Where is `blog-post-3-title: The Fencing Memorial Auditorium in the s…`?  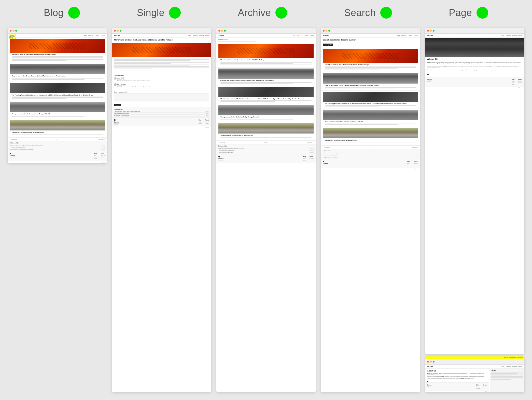 blog-post-3-title: The Fencing Memorial Auditorium in the s… is located at coordinates (57, 95).